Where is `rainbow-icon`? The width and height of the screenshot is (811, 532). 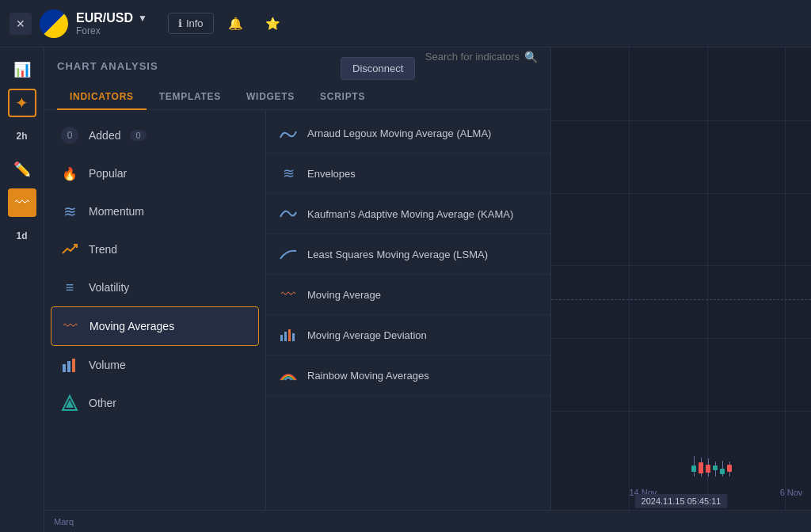
rainbow-icon is located at coordinates (288, 375).